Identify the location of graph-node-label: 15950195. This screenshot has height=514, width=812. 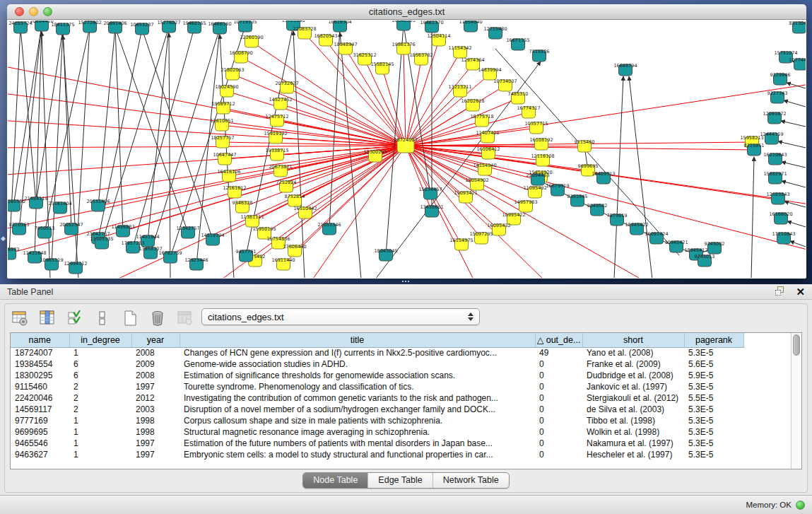
(264, 229).